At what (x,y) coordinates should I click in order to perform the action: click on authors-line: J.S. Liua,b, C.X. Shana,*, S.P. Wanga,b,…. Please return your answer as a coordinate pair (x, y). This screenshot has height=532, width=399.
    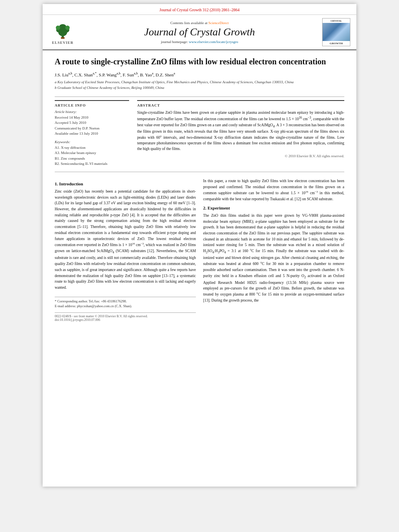
    Looking at the image, I should click on (200, 74).